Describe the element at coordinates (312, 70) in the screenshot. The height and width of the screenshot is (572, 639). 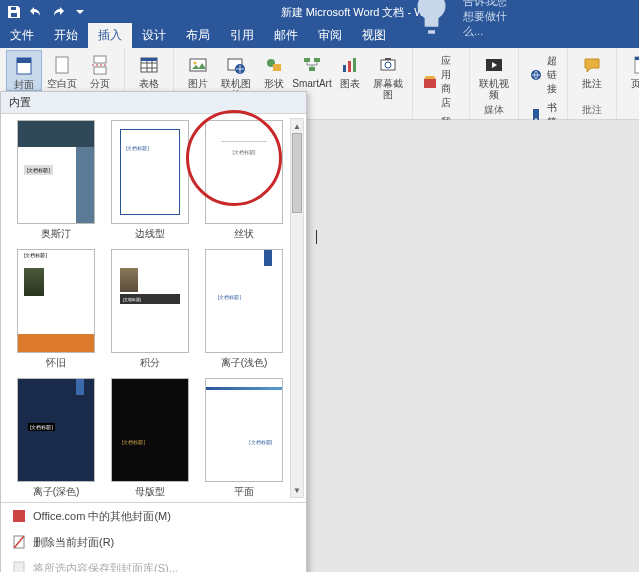
I see `smartart-button: SmartArt` at that location.